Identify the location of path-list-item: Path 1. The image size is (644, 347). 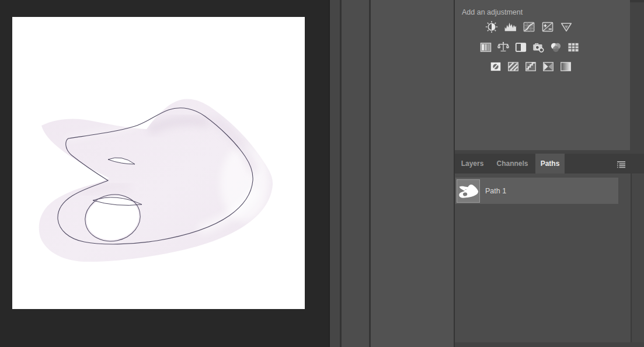
(537, 190).